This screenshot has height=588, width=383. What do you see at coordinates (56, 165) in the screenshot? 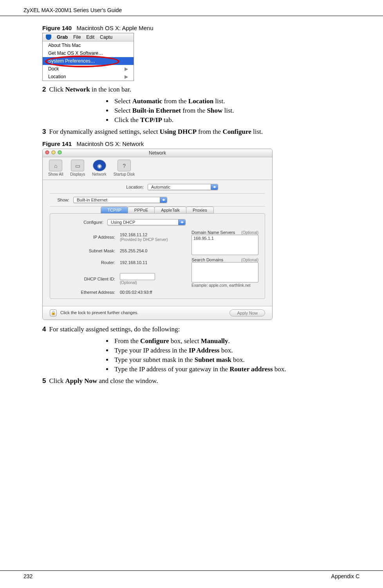
I see `show-all-icon: ⌂` at bounding box center [56, 165].